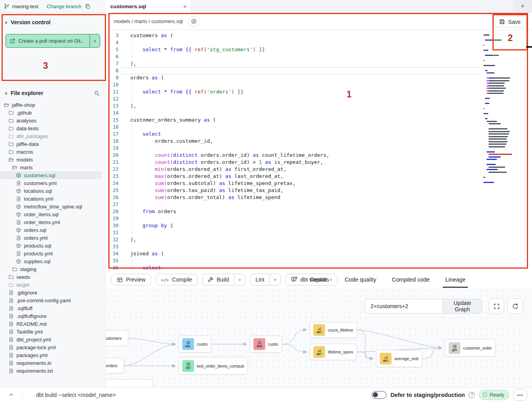 This screenshot has width=532, height=402. What do you see at coordinates (319, 247) in the screenshot?
I see `code-line: 33` at bounding box center [319, 247].